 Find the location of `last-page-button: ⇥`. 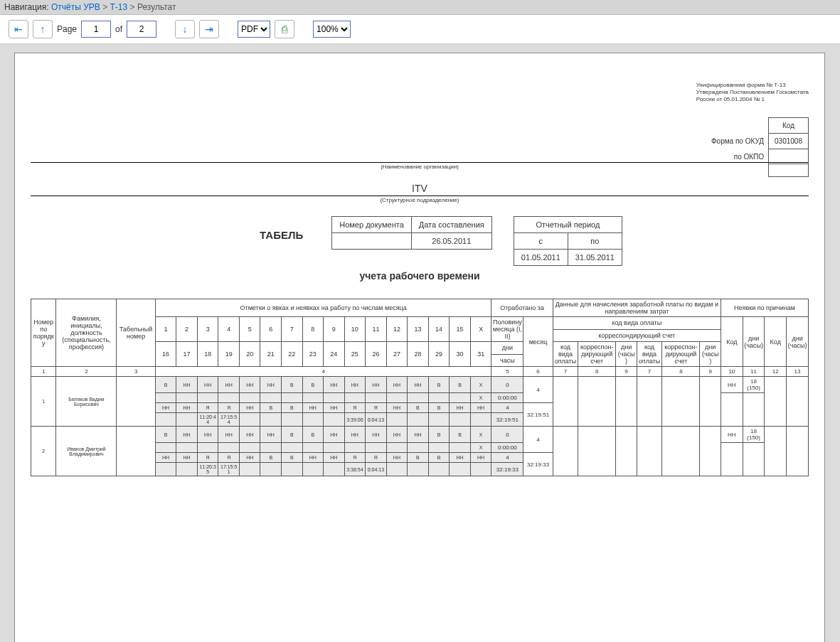

last-page-button: ⇥ is located at coordinates (209, 29).